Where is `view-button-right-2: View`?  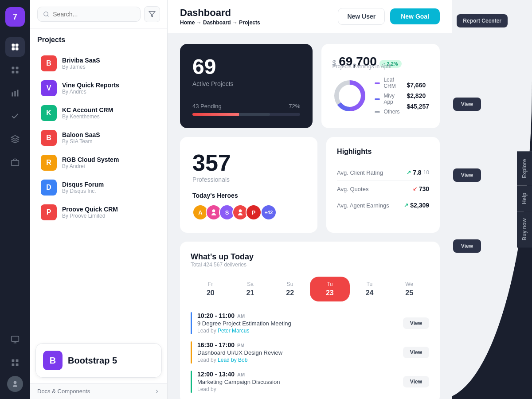 view-button-right-2: View is located at coordinates (467, 175).